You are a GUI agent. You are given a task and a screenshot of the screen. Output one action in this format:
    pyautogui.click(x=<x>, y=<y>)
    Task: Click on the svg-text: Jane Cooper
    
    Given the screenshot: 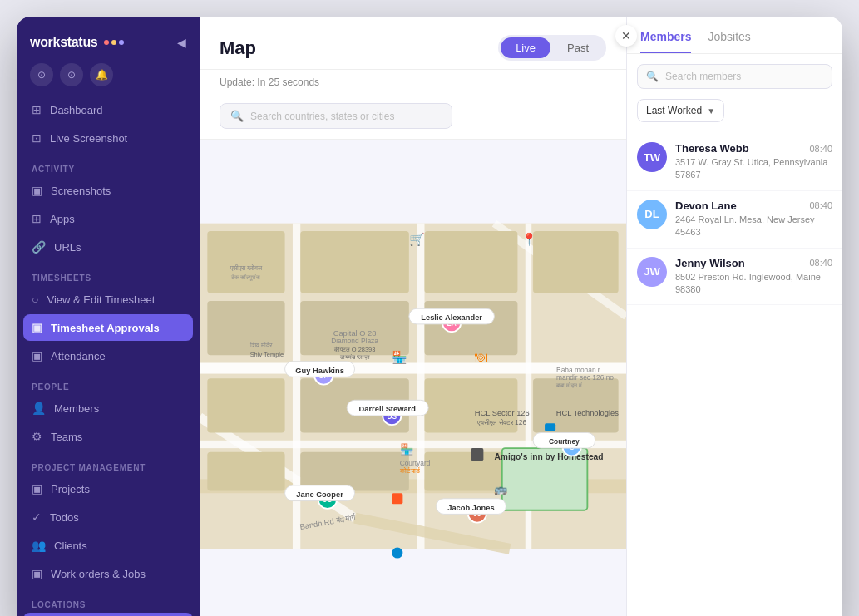 What is the action you would take?
    pyautogui.click(x=319, y=495)
    